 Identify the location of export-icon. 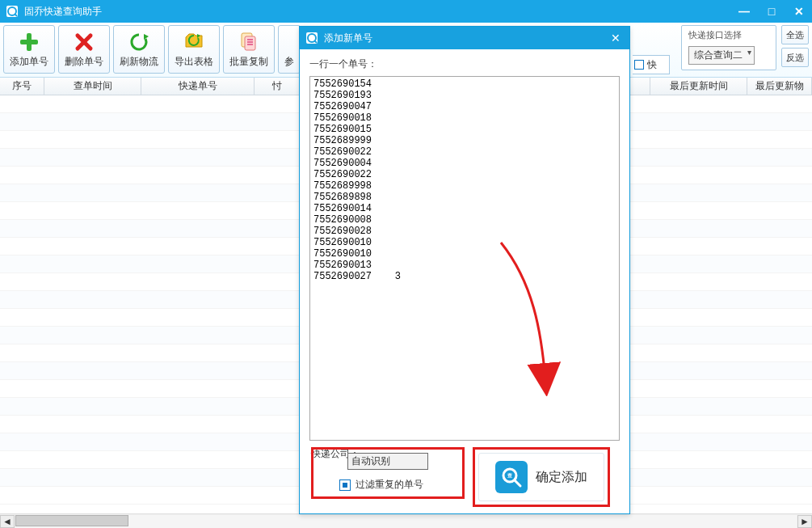
(194, 42).